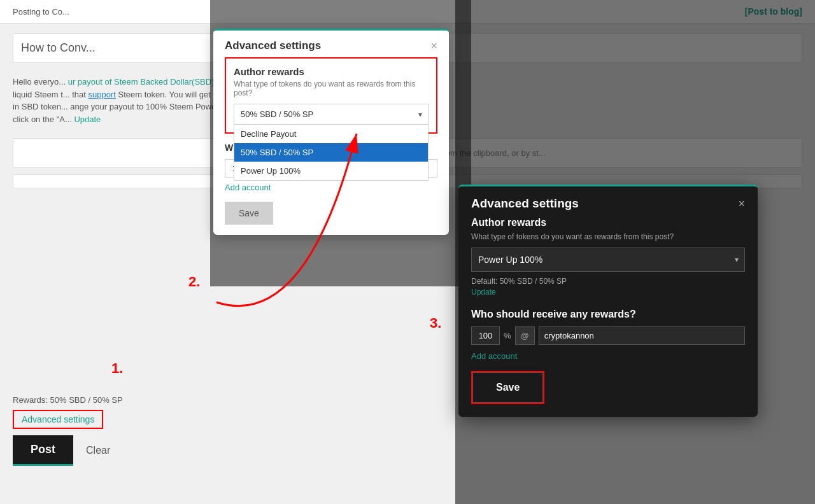 The width and height of the screenshot is (815, 504). Describe the element at coordinates (98, 451) in the screenshot. I see `clear-button: Clear` at that location.